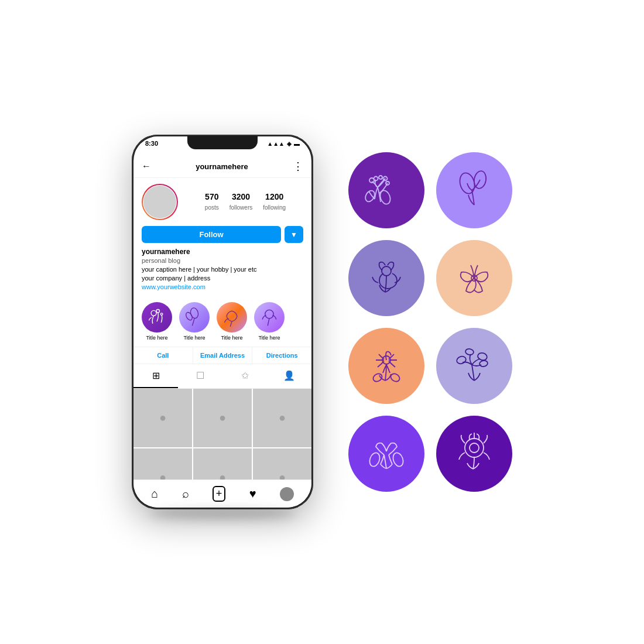  Describe the element at coordinates (222, 166) in the screenshot. I see `ig-nav: ← yournamehere ⋮` at that location.